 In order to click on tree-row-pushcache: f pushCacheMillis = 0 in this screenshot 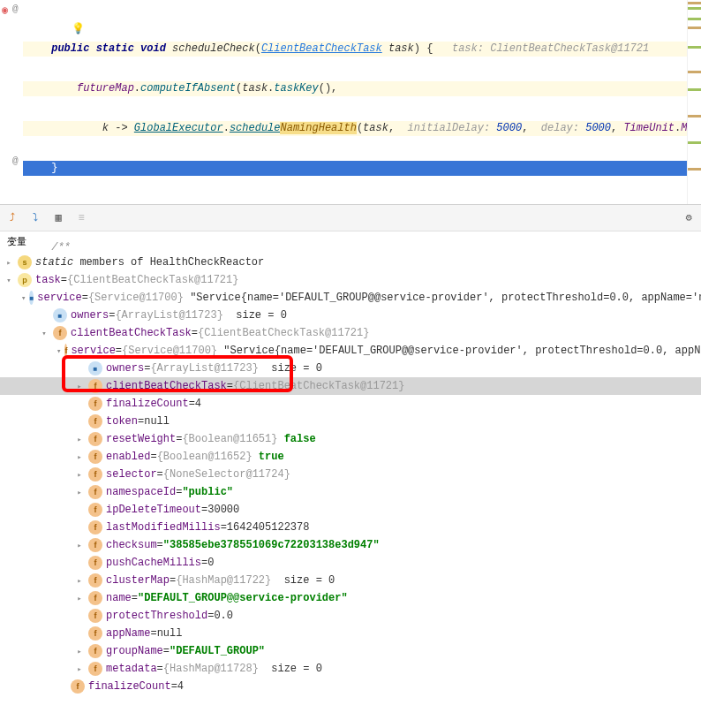, I will do `click(350, 563)`.